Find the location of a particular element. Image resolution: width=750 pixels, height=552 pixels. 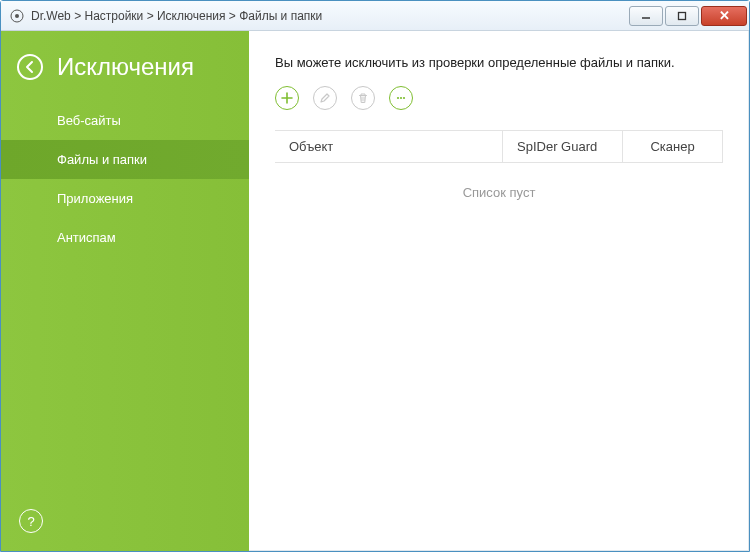

sidebar-title: Исключения is located at coordinates (126, 67).